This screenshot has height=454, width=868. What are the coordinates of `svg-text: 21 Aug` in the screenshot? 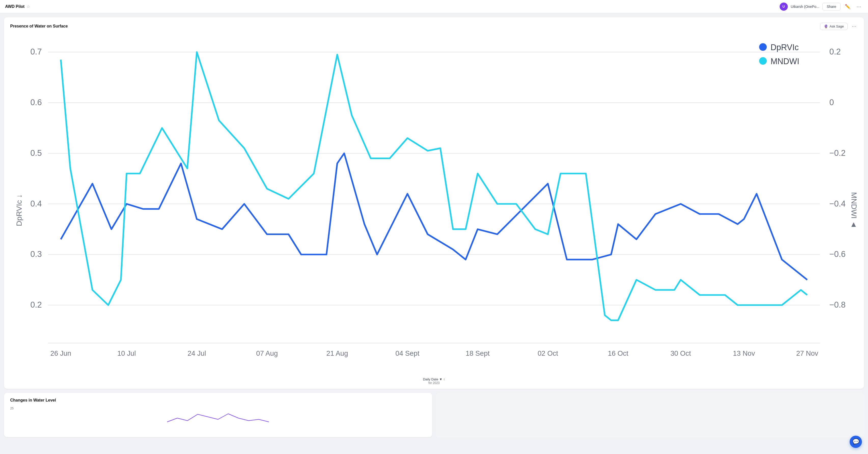 It's located at (337, 353).